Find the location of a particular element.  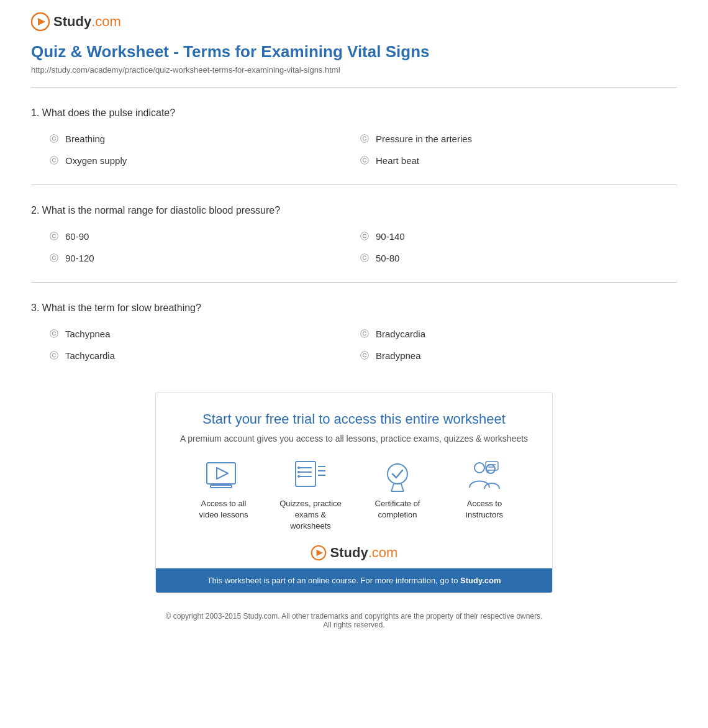

question-2-text: 2. What is the normal range for diastoli… is located at coordinates (354, 209).